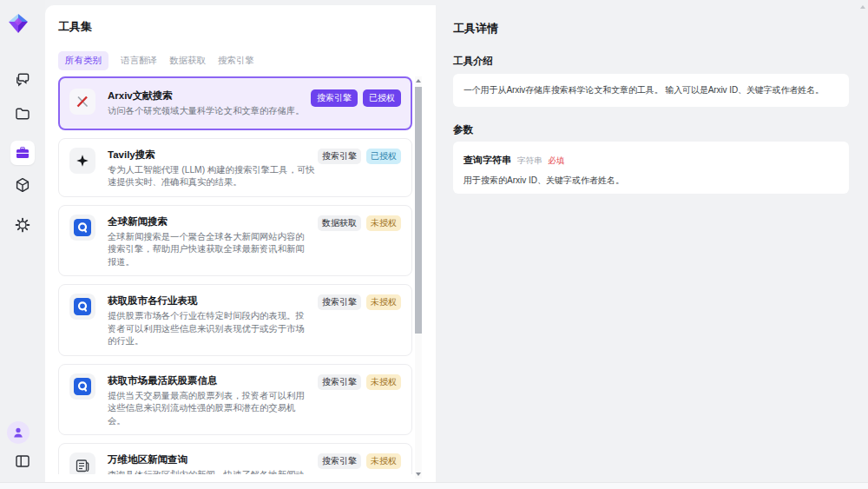 The image size is (868, 489). What do you see at coordinates (209, 409) in the screenshot?
I see `tool-description: 提供当天交易量最高的股票列表，投资者可以利用这些信息来识别流动性强的股票和潜在的…` at bounding box center [209, 409].